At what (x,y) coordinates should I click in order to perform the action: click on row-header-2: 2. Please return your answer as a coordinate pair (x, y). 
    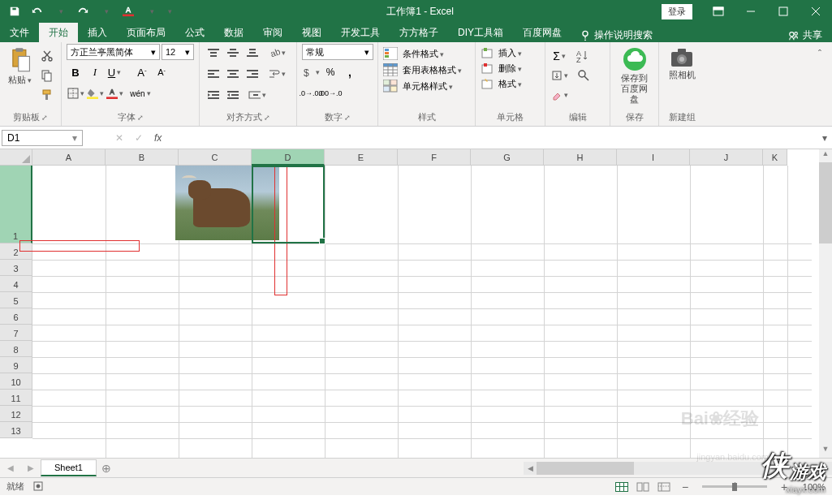
    Looking at the image, I should click on (16, 252).